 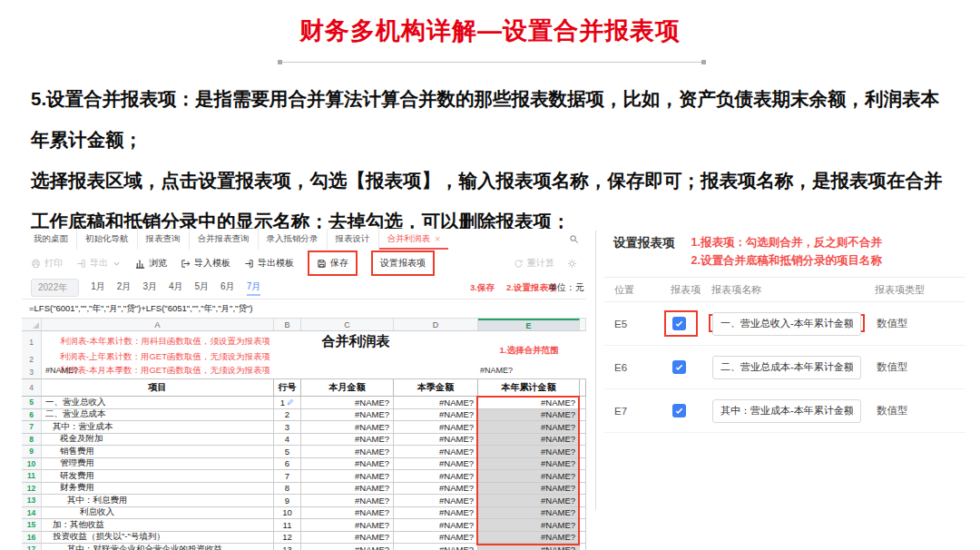 What do you see at coordinates (158, 427) in the screenshot?
I see `cell-item: 其中：营业成本` at bounding box center [158, 427].